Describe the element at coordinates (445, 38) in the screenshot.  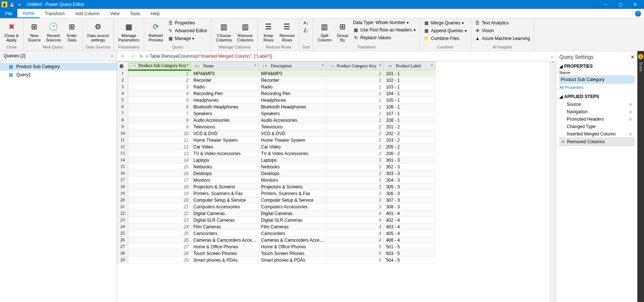
I see `combine-files-button: 📁Combine Files` at that location.